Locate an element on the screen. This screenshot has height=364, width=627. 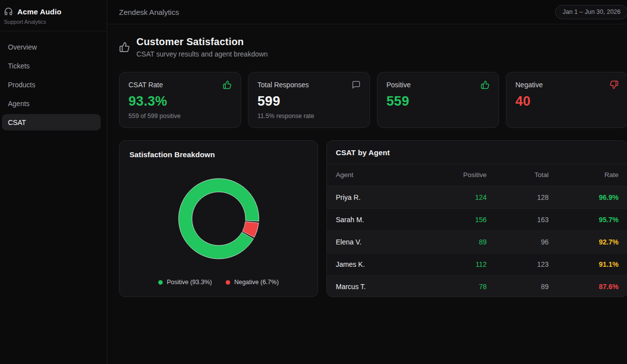
page-title: Customer Satisfaction is located at coordinates (202, 42).